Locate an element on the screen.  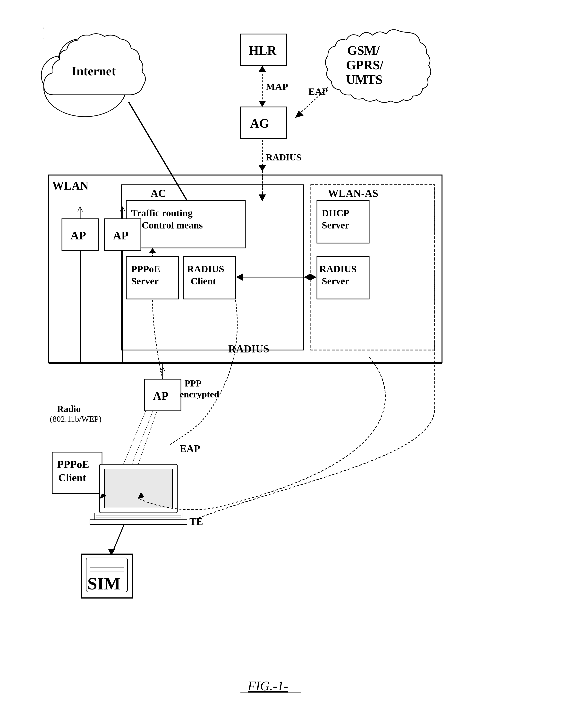
ap2-label: AP is located at coordinates (121, 235).